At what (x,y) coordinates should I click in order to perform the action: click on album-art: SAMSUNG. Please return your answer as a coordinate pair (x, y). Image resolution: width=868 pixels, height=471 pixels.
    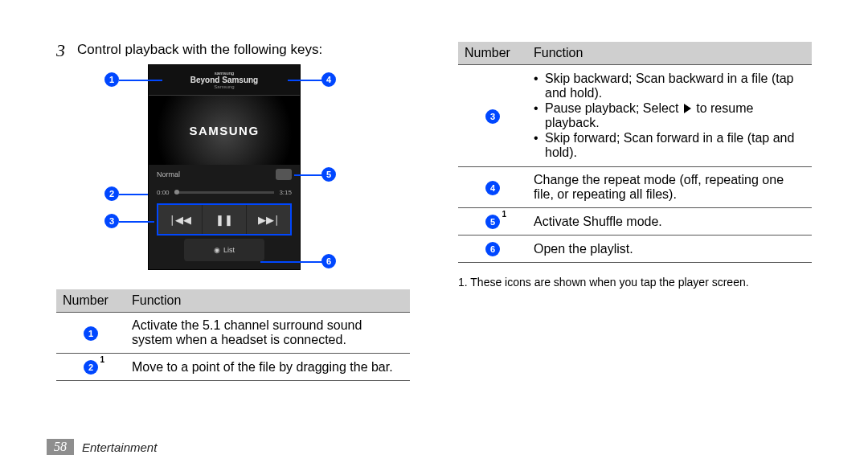
    Looking at the image, I should click on (224, 130).